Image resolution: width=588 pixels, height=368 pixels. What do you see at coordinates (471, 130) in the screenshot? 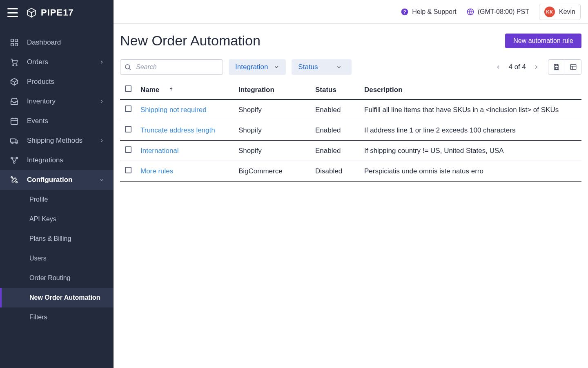
I see `cell-description: If address line 1 or line 2 exceeds 100 …` at bounding box center [471, 130].